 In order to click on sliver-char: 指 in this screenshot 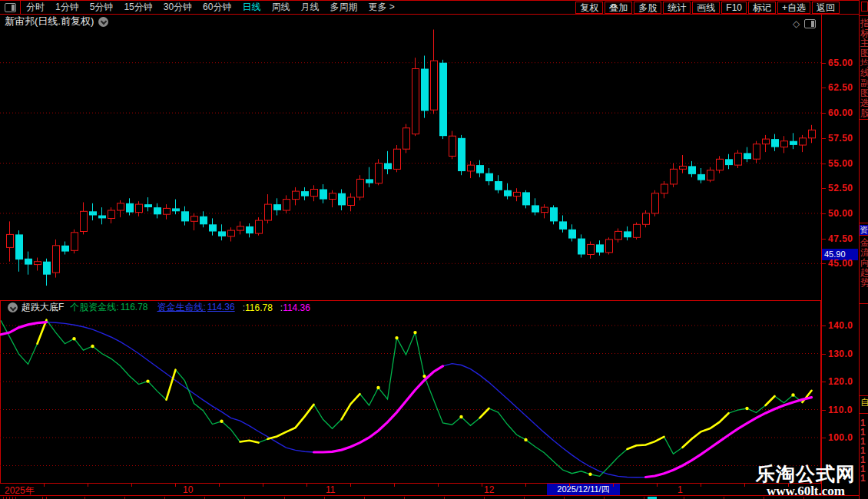, I will do `click(864, 23)`.